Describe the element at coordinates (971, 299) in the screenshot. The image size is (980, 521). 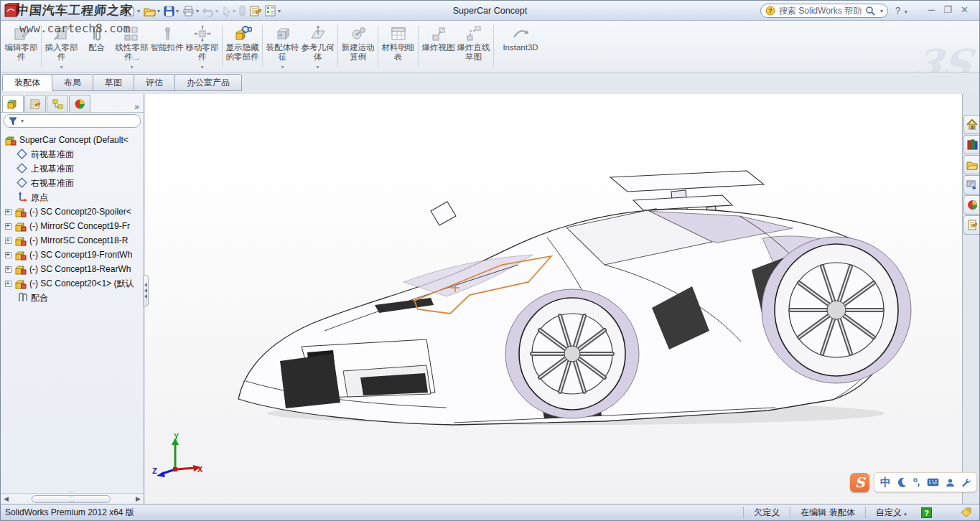
I see `task-pane-strip` at that location.